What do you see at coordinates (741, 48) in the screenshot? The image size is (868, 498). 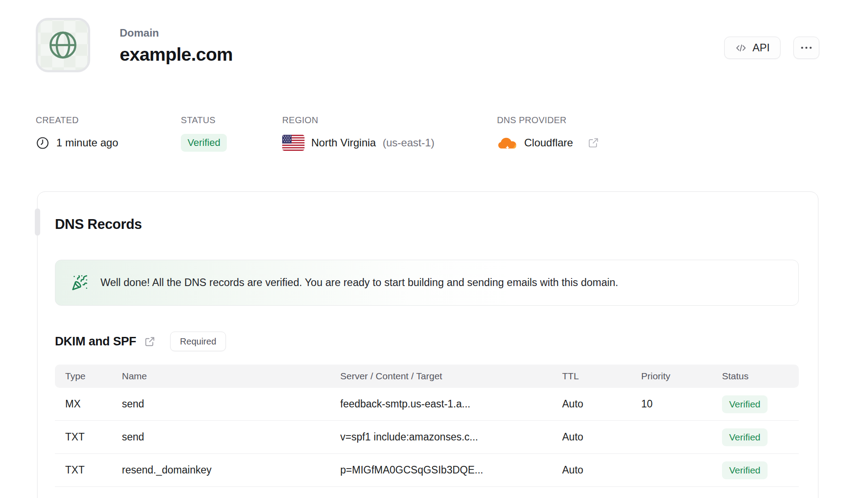 I see `code-icon` at bounding box center [741, 48].